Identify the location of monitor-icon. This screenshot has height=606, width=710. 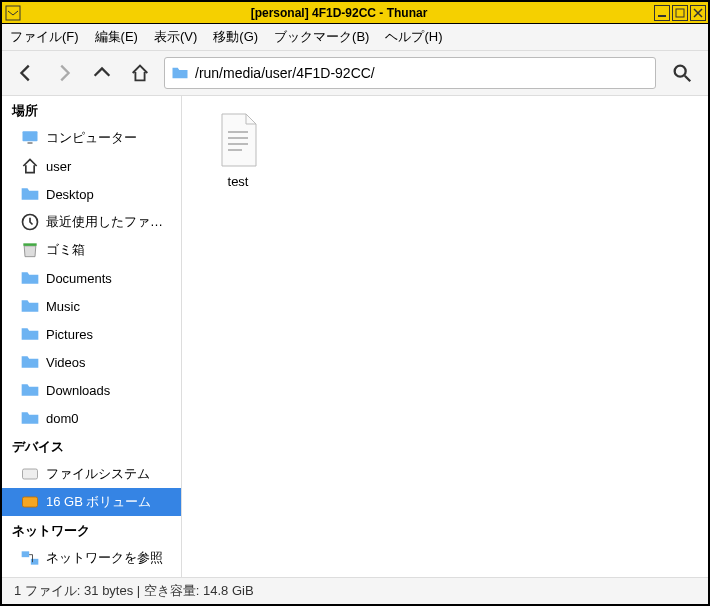
(30, 138).